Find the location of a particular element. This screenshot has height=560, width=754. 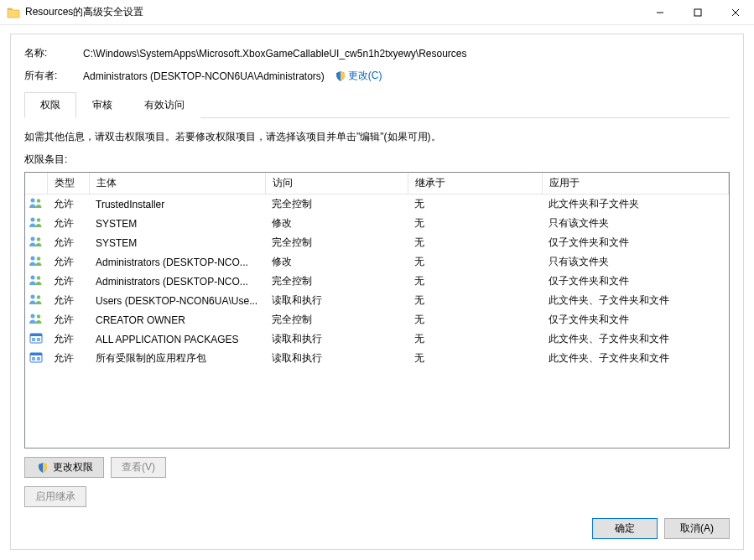

titlebar: Resources的高级安全设置 is located at coordinates (377, 13).